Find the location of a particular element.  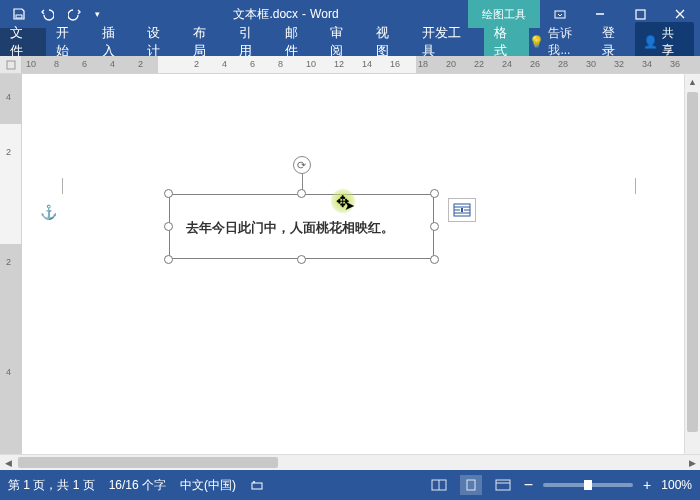

ruler-h-tick: 16 is located at coordinates (395, 64).